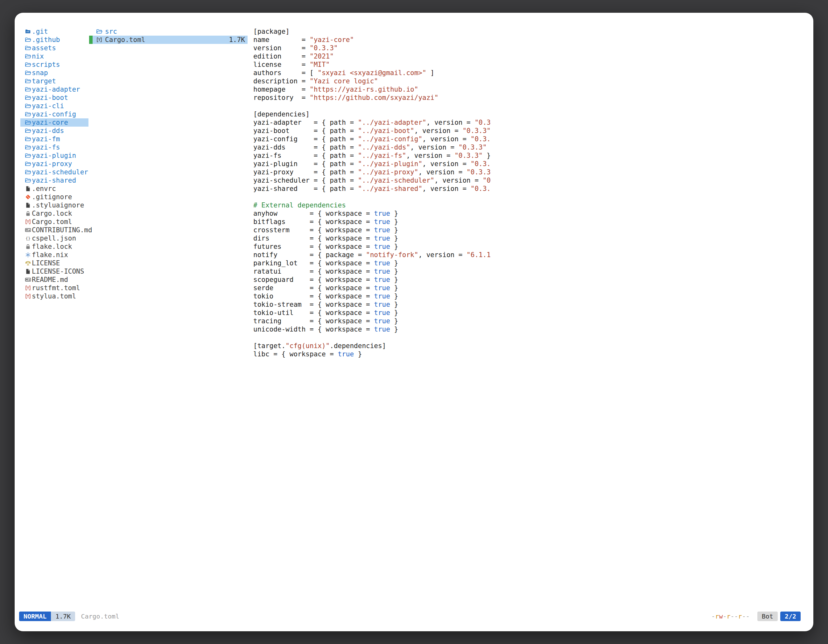 This screenshot has width=828, height=644. I want to click on file-item-cargo.toml: Cargo.toml1.7K, so click(168, 40).